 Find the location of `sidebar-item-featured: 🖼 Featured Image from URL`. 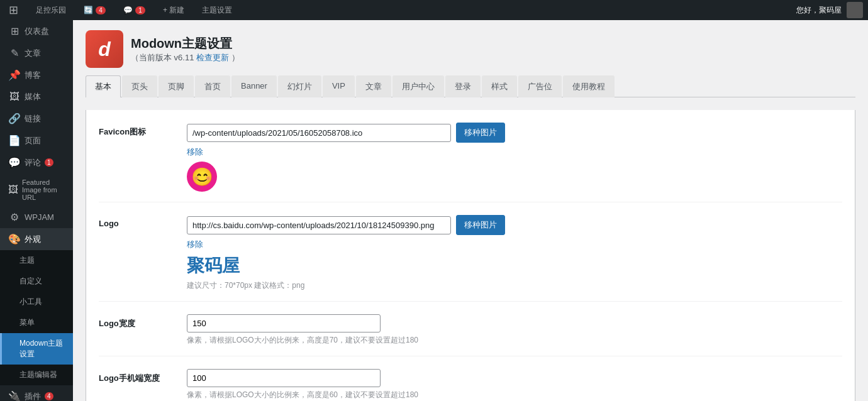

sidebar-item-featured: 🖼 Featured Image from URL is located at coordinates (36, 190).